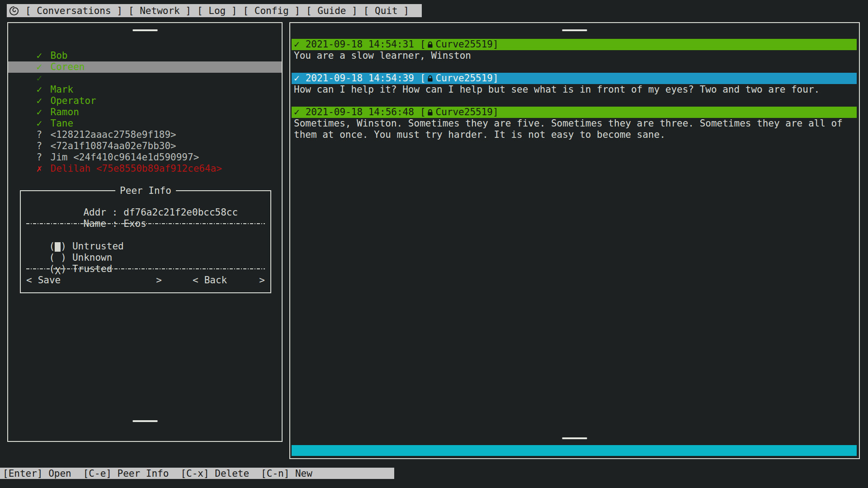 The image size is (868, 488). I want to click on message: ✓ 2021-09-18 14:54:31 [ Curve25519 ] You…, so click(574, 50).